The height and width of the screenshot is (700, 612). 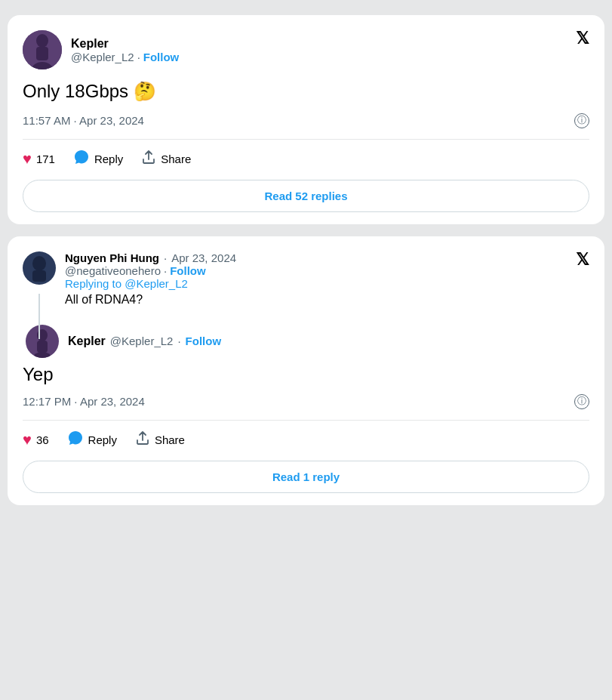 I want to click on tweet2-like-button: ♥ 36, so click(x=36, y=439).